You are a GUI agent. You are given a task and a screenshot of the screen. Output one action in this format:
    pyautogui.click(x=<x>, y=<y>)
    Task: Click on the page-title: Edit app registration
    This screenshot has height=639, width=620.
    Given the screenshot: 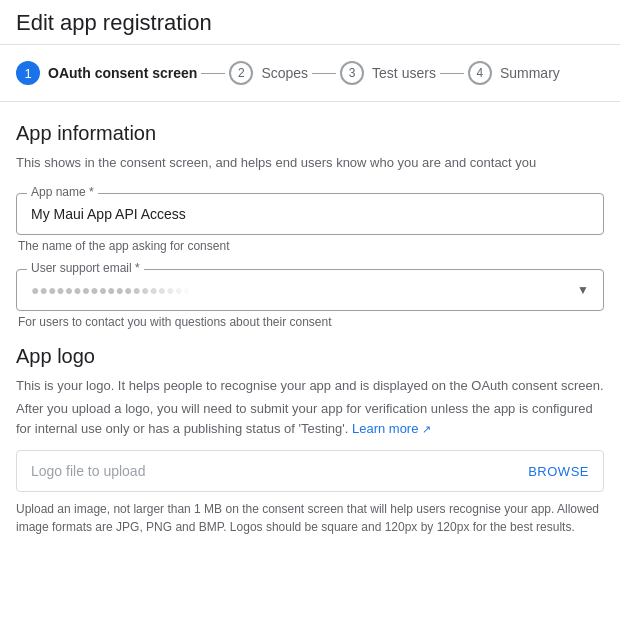 What is the action you would take?
    pyautogui.click(x=310, y=23)
    